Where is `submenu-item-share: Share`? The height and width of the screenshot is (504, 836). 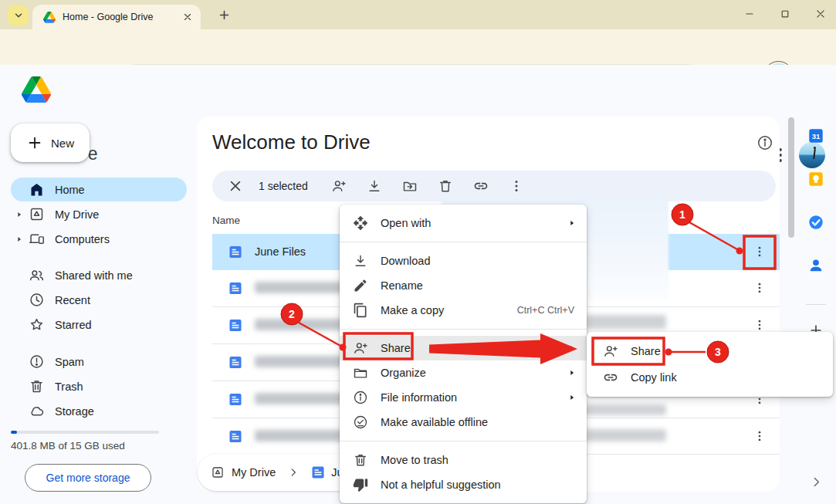 submenu-item-share: Share is located at coordinates (710, 351).